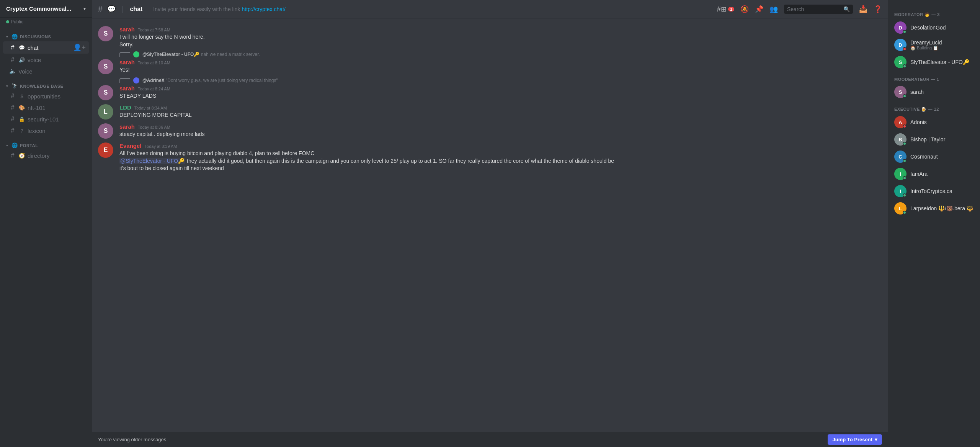 This screenshot has width=980, height=447. What do you see at coordinates (501, 37) in the screenshot?
I see `message-content: sarahToday at 7:58 AMI will no longer sa…` at bounding box center [501, 37].